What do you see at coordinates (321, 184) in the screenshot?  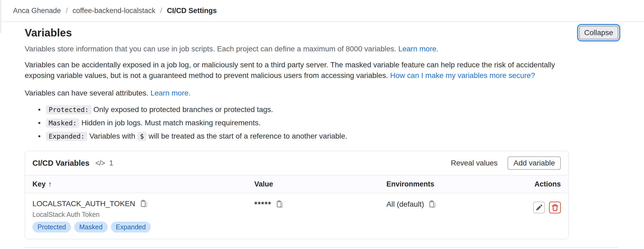 I see `column-header-value: Value` at bounding box center [321, 184].